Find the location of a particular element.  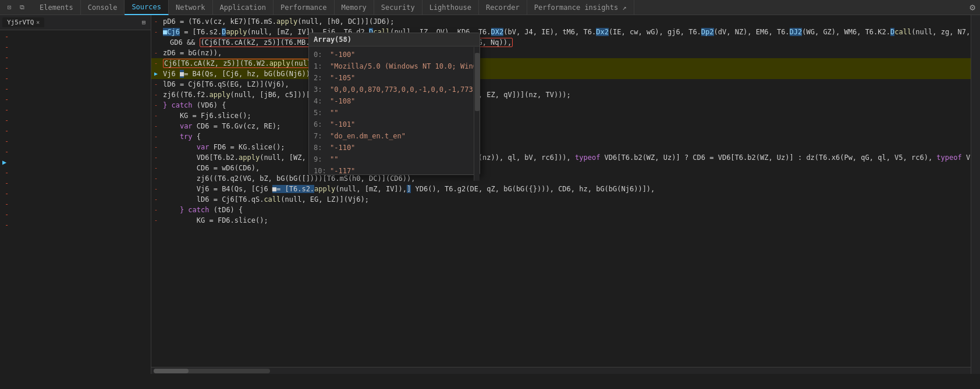

array-index: 6: is located at coordinates (321, 124).